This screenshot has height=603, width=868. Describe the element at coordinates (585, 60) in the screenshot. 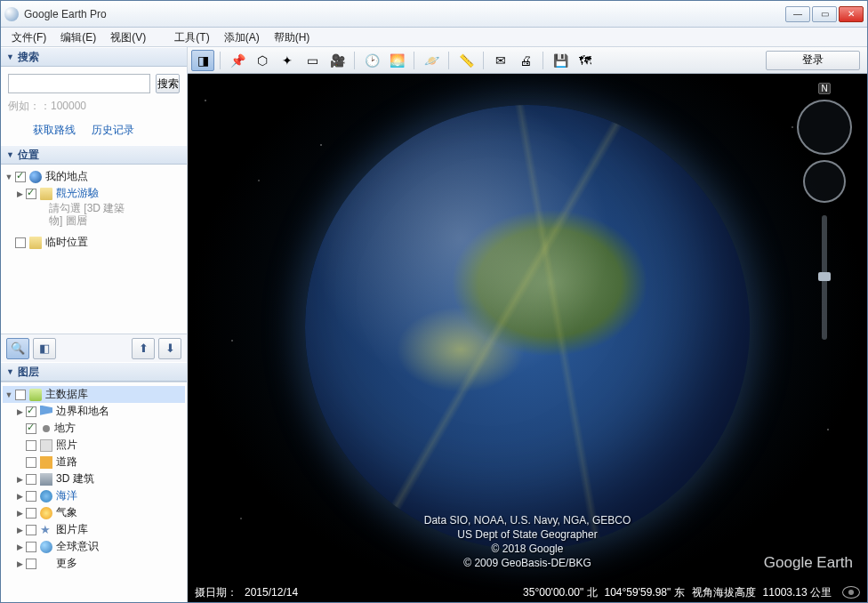

I see `maps-button: 🗺` at that location.